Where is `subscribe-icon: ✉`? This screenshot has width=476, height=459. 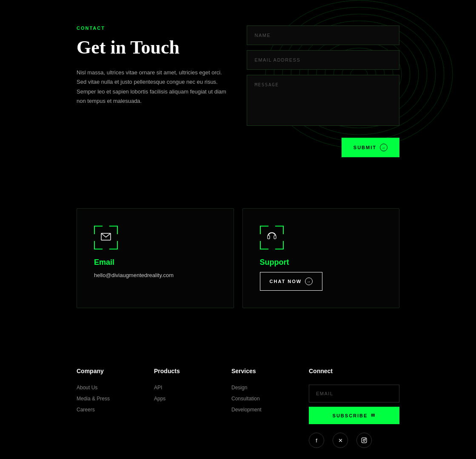
subscribe-icon: ✉ is located at coordinates (373, 416).